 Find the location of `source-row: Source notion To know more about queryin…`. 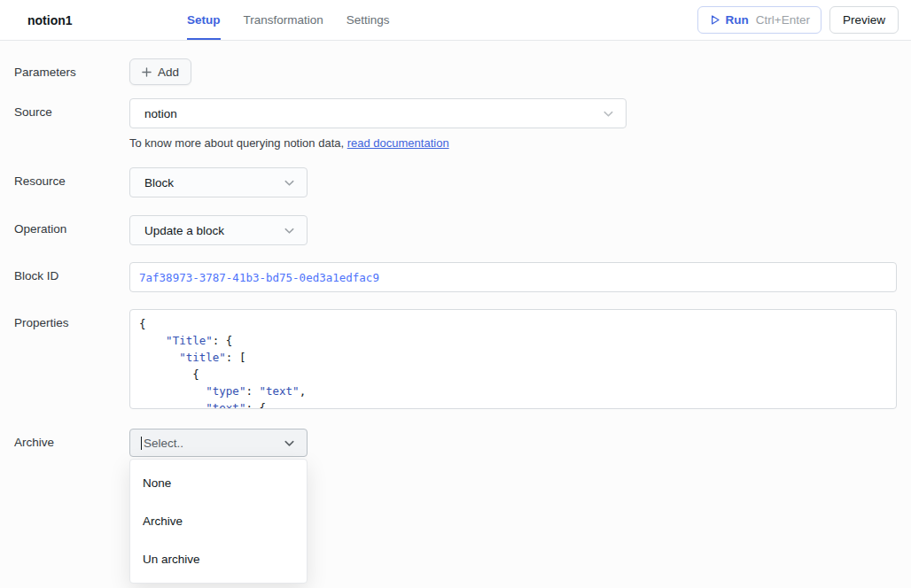

source-row: Source notion To know more about queryin… is located at coordinates (456, 124).